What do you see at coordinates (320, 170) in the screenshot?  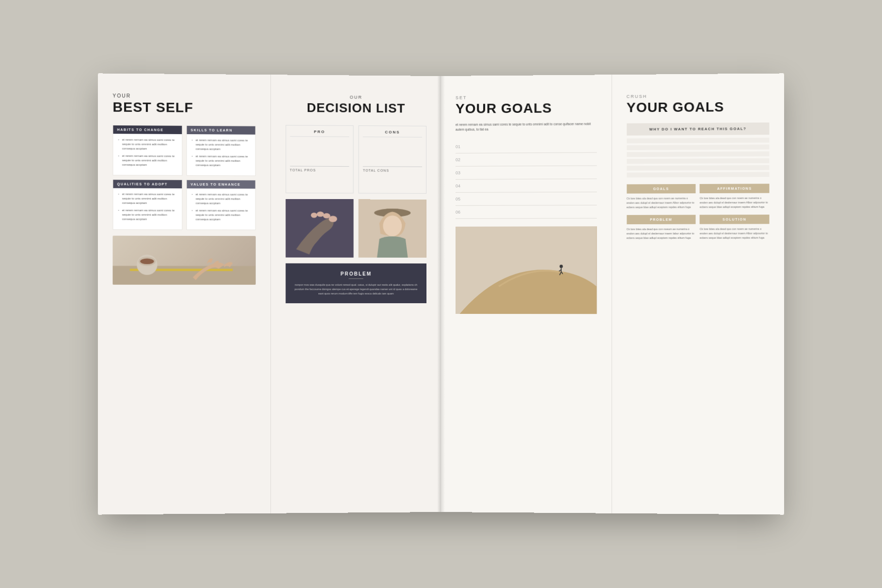 I see `total-pros: TOTAL PROS` at bounding box center [320, 170].